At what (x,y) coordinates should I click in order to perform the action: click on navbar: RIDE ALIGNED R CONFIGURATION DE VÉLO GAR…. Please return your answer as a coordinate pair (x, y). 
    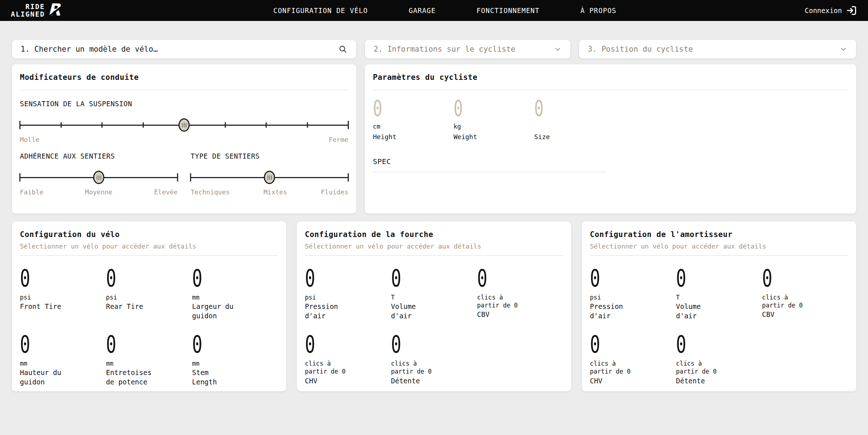
    Looking at the image, I should click on (434, 10).